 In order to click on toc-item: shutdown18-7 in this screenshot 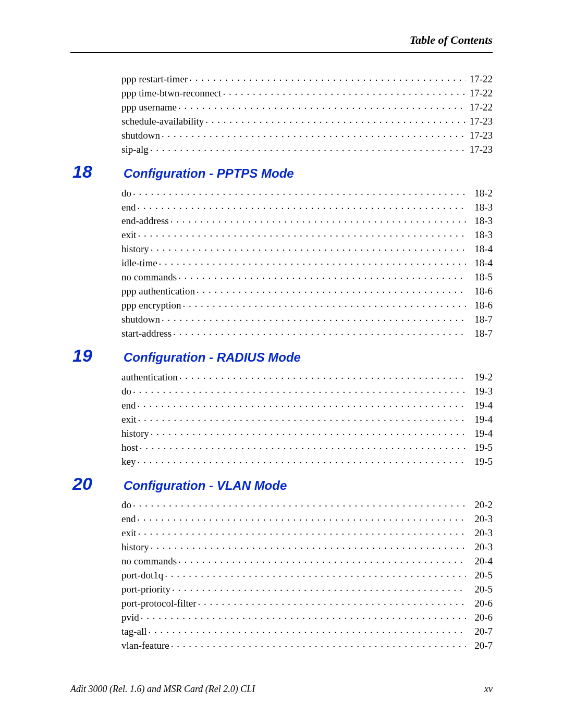, I will do `click(307, 318)`.